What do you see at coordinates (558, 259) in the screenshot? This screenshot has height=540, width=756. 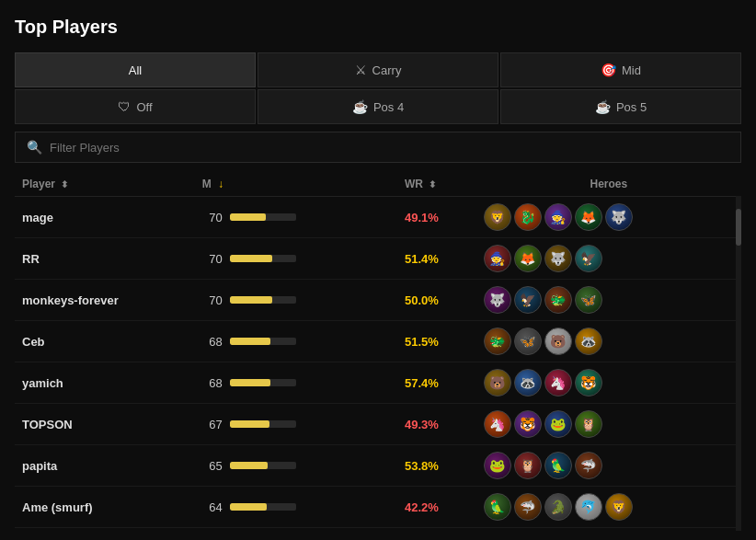 I see `hero-icon: 🐺` at bounding box center [558, 259].